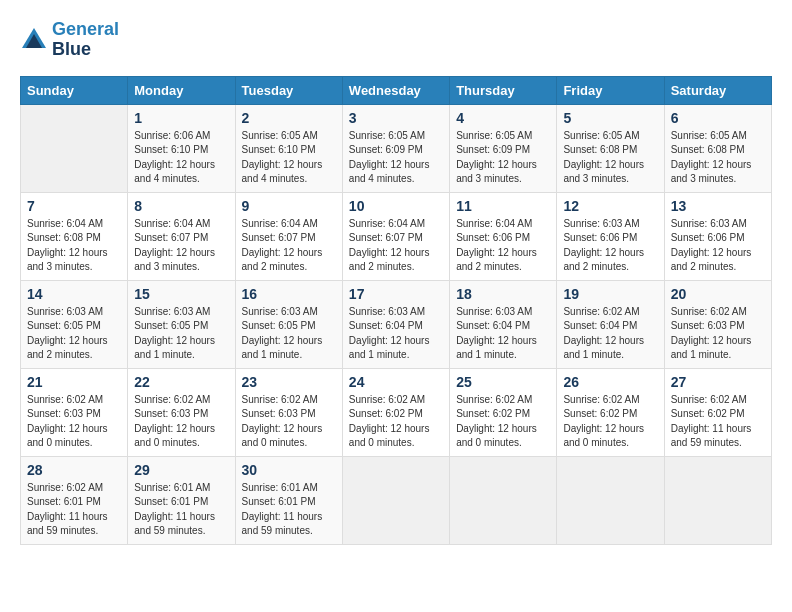 The height and width of the screenshot is (612, 792). I want to click on header-wednesday: Wednesday, so click(396, 90).